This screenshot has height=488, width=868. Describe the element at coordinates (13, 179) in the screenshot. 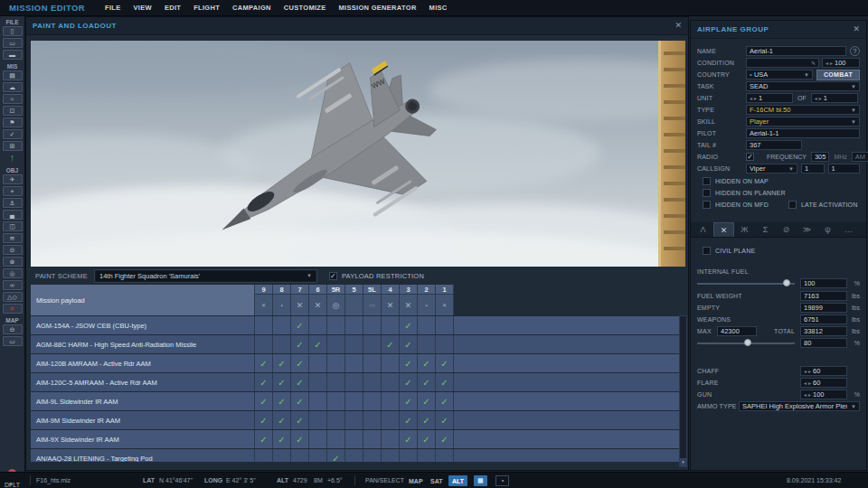

I see `airplane-icon: ✈` at that location.